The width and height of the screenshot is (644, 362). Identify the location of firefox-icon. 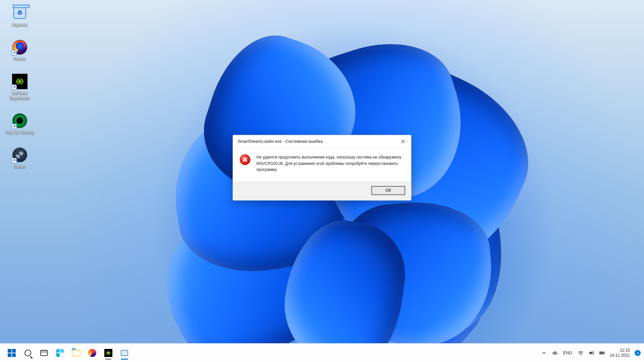
(92, 353).